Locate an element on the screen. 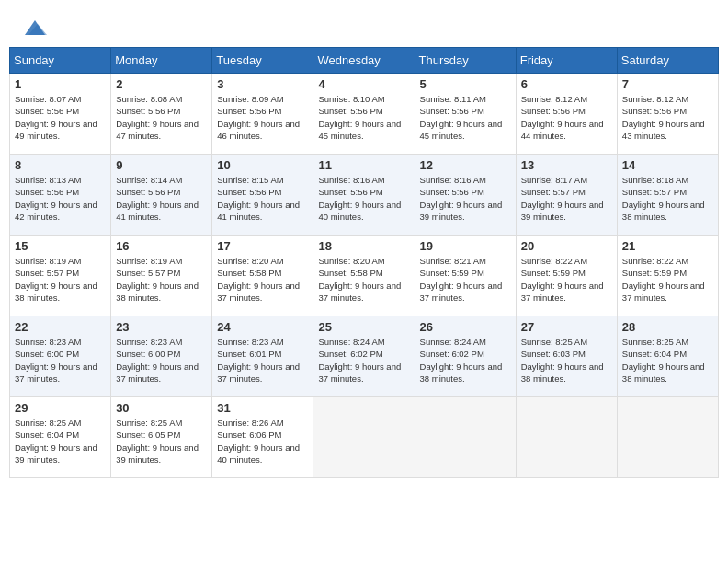 This screenshot has width=728, height=563. calendar-day-cell: 4 Sunrise: 8:10 AM Sunset: 5:56 PM Dayli… is located at coordinates (364, 114).